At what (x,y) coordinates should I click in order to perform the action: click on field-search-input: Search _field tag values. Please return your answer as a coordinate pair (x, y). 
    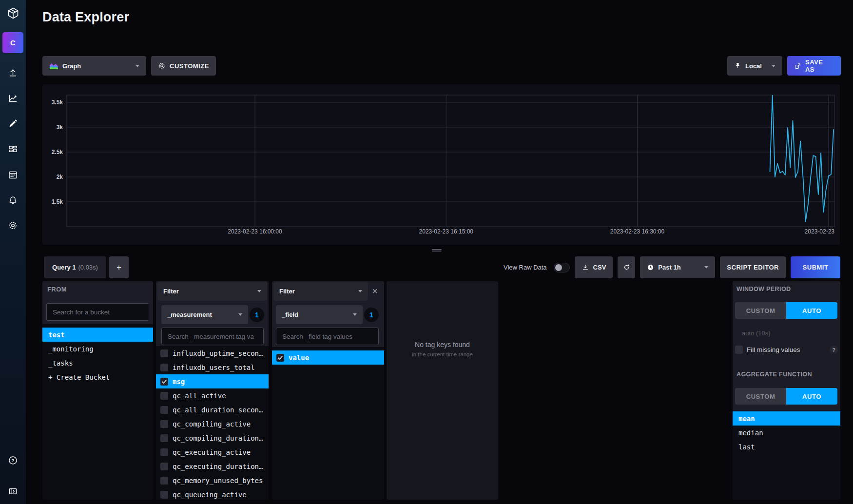
    Looking at the image, I should click on (328, 336).